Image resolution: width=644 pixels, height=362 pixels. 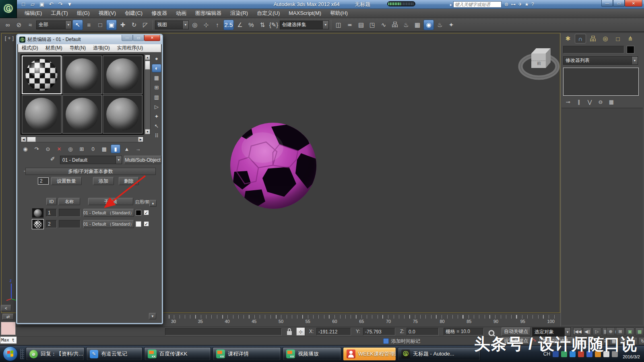 What do you see at coordinates (526, 4) in the screenshot?
I see `favorites-star-icon: ★` at bounding box center [526, 4].